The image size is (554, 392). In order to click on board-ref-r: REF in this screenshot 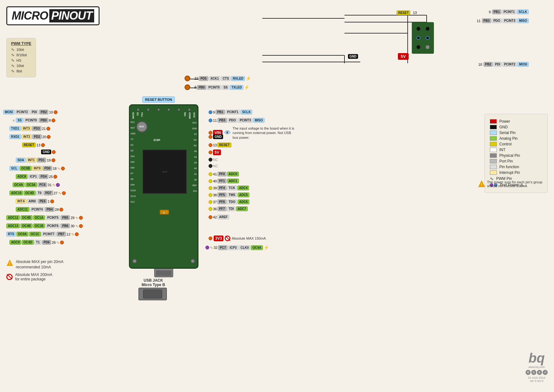, I will do `click(195, 185)`.